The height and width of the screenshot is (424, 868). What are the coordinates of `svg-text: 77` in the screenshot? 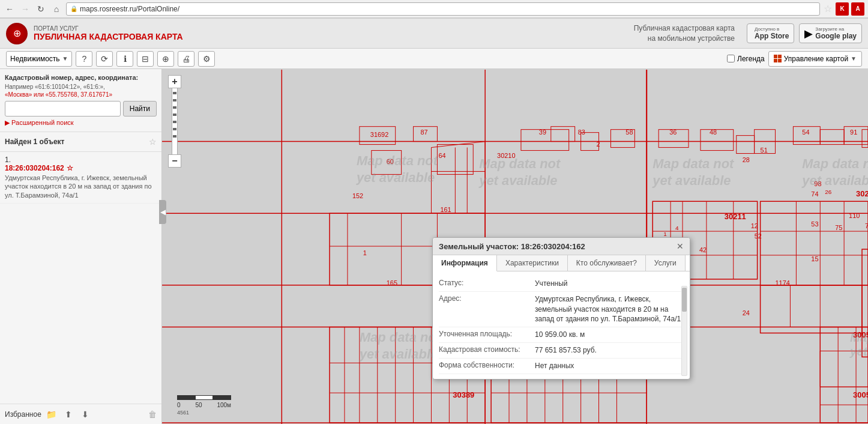 It's located at (867, 226).